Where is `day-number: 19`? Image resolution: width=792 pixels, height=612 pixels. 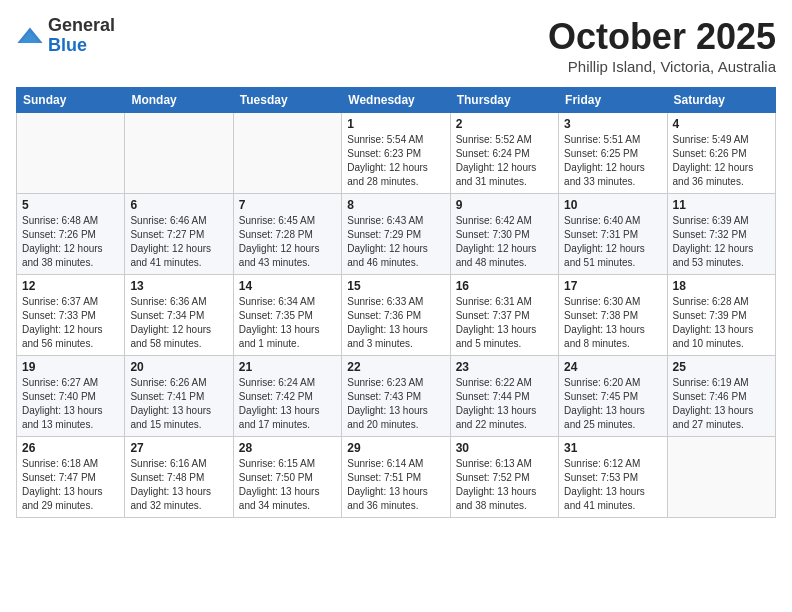
day-number: 19 is located at coordinates (70, 367).